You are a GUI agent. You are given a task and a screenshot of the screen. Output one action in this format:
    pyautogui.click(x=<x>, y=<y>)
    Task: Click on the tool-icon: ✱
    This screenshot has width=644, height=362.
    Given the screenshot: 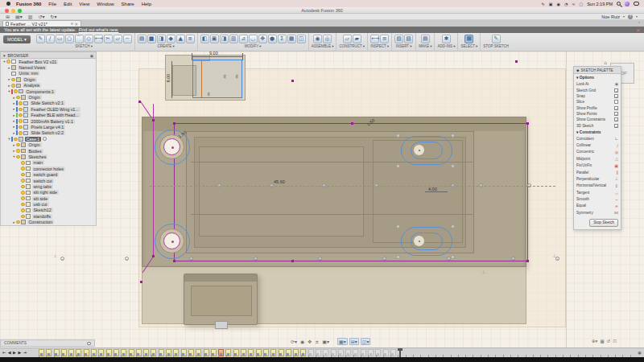 What is the action you would take?
    pyautogui.click(x=446, y=39)
    